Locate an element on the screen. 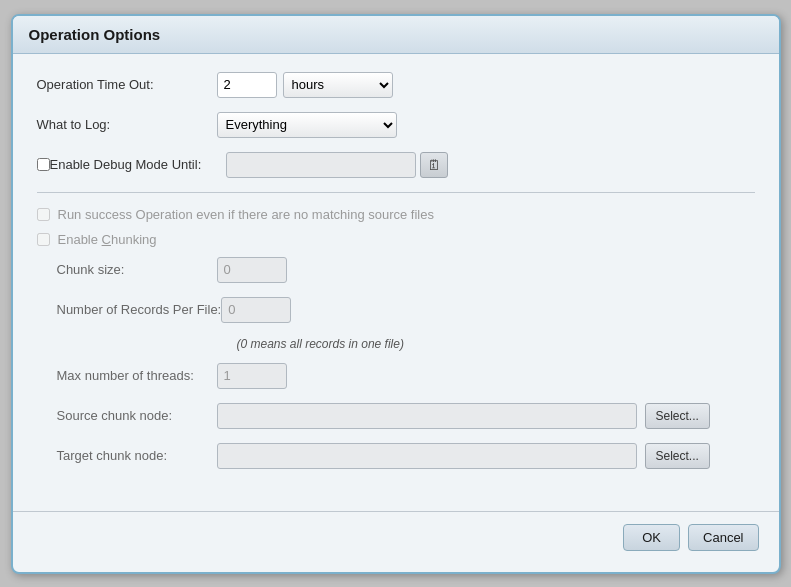  chunk-size-row: Chunk size: is located at coordinates (396, 270).